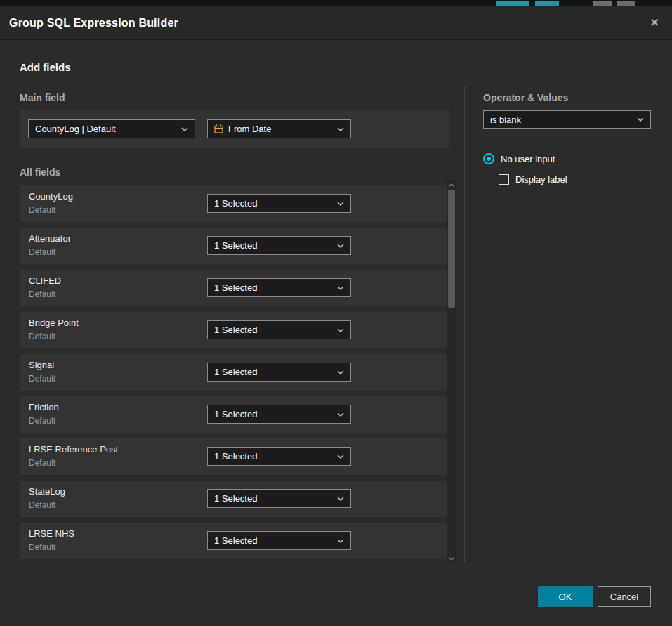  I want to click on all-fields-label: All fields, so click(40, 172).